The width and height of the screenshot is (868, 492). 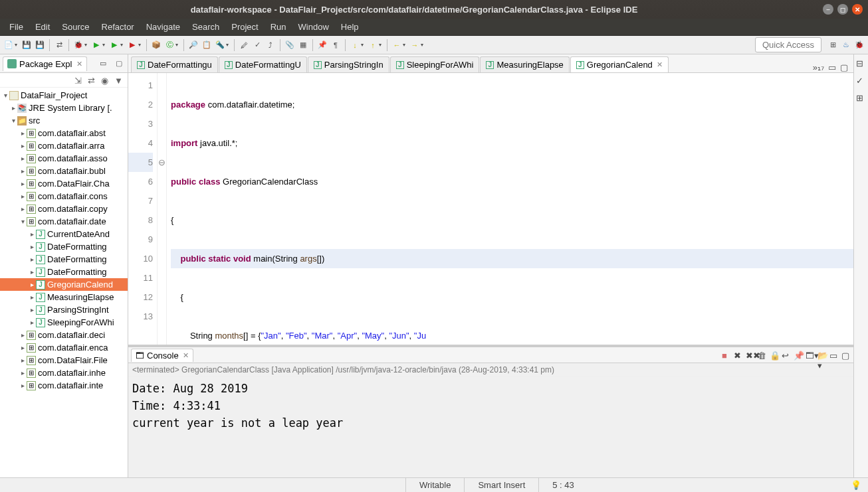 I want to click on menu-edit: Edit, so click(x=43, y=27).